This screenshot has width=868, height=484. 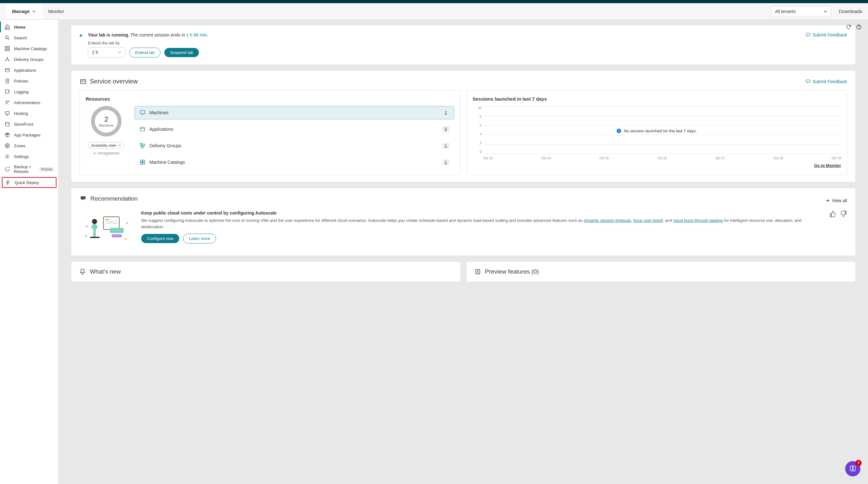 I want to click on link-force-logoff: force user logoff, so click(x=648, y=220).